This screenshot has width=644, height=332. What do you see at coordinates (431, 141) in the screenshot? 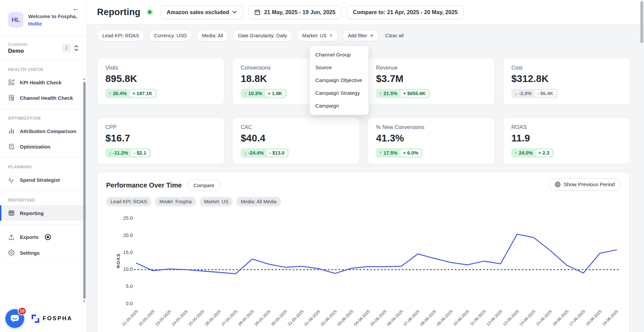
I see `kpi-card-new-conversions: % New Conversions41.3%↑17.5%+ 6.0%` at bounding box center [431, 141].